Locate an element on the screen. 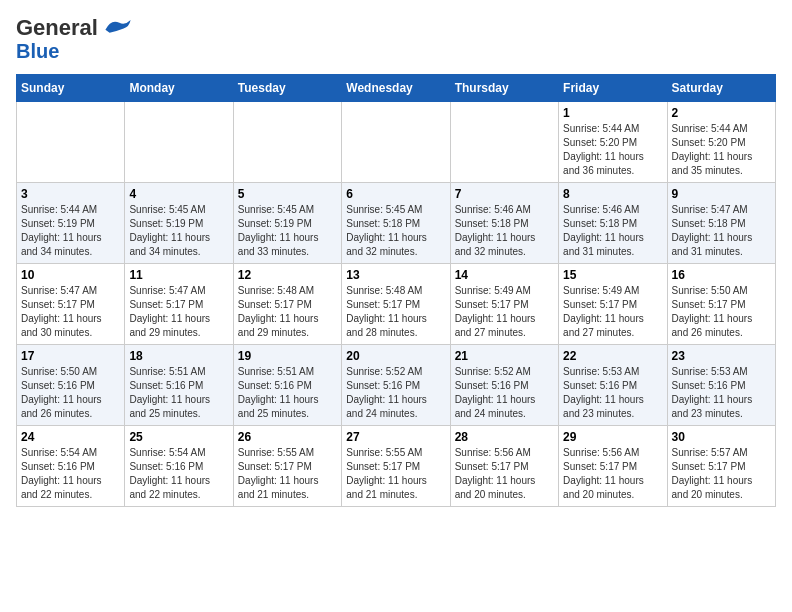  day-info: Sunrise: 5:50 AM Sunset: 5:17 PM Dayligh… is located at coordinates (722, 312).